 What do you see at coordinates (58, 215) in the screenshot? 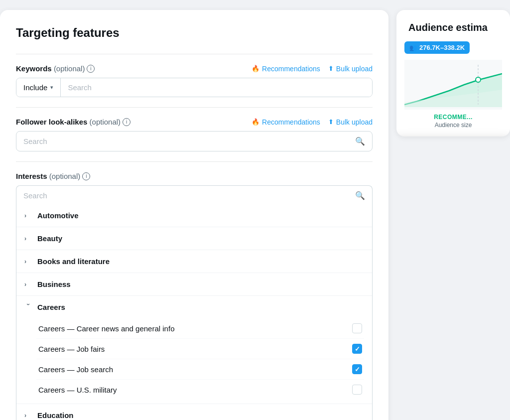
I see `automotive-label: Automotive` at bounding box center [58, 215].